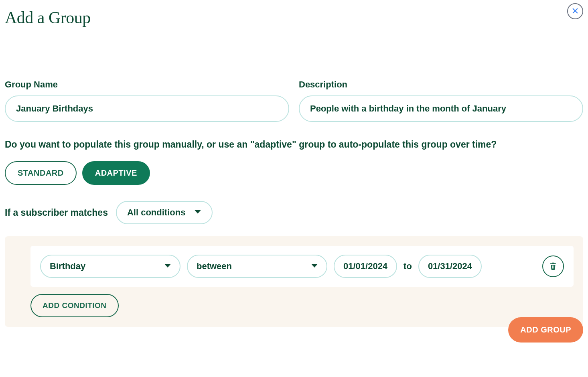 This screenshot has height=377, width=588. I want to click on form-row: Group Name Description, so click(294, 101).